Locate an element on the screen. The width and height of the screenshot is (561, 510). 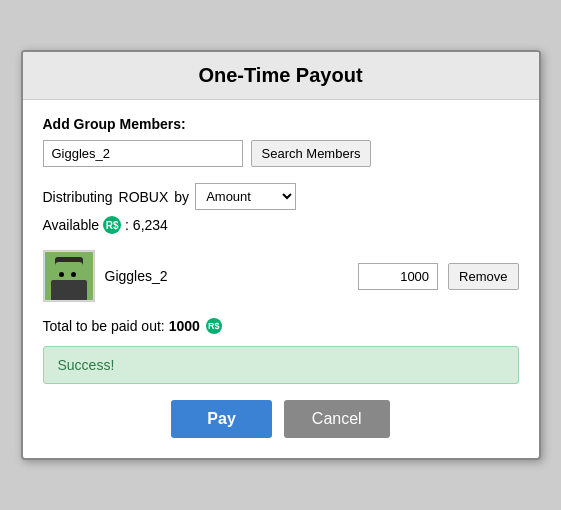
robux-icon: R$ is located at coordinates (112, 225).